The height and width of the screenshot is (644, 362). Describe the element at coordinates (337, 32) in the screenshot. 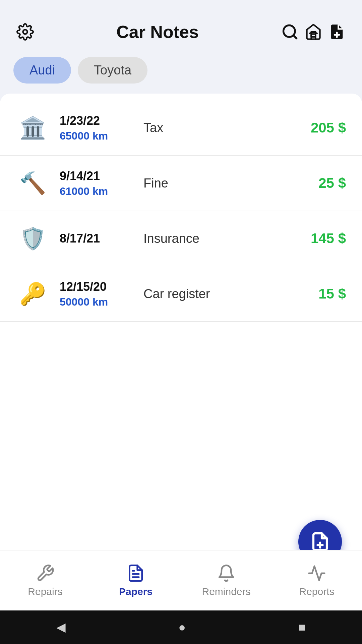

I see `add-document-button` at that location.